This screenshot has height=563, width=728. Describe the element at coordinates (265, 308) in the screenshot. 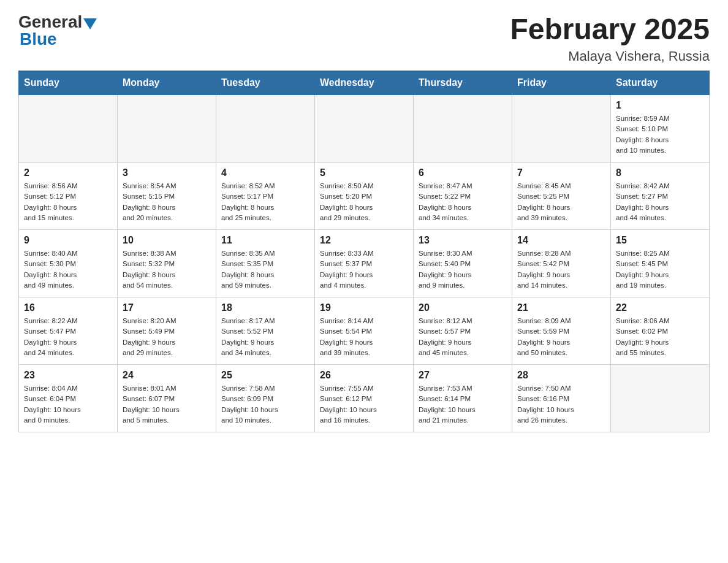

I see `day-number: 18` at that location.